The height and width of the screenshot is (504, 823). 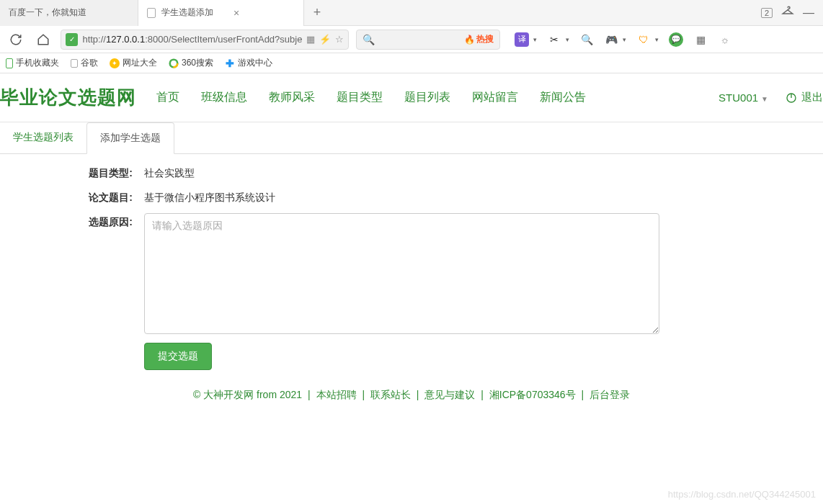 I want to click on value-thesis-title: 基于微信小程序图书系统设计, so click(x=210, y=197).